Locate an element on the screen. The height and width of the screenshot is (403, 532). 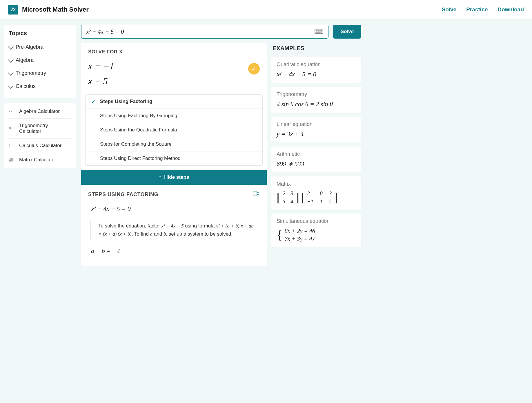
example-matrix: Matrix [ 23 54 ] [ 203 −115 ] is located at coordinates (316, 193).